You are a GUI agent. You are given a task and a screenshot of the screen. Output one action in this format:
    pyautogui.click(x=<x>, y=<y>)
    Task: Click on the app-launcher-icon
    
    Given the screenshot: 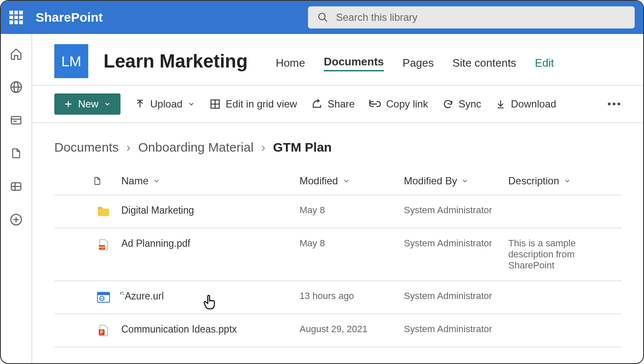 What is the action you would take?
    pyautogui.click(x=16, y=17)
    